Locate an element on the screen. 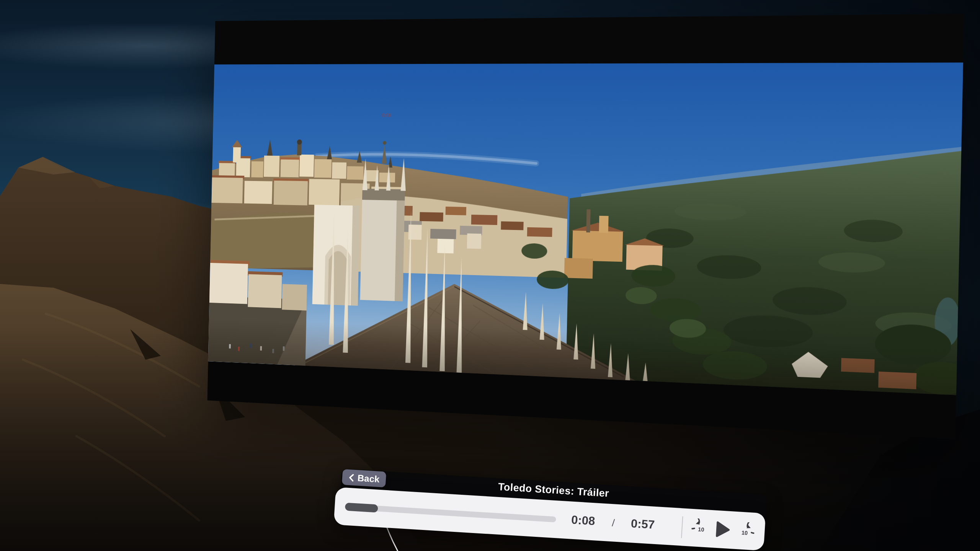  play-icon is located at coordinates (723, 530).